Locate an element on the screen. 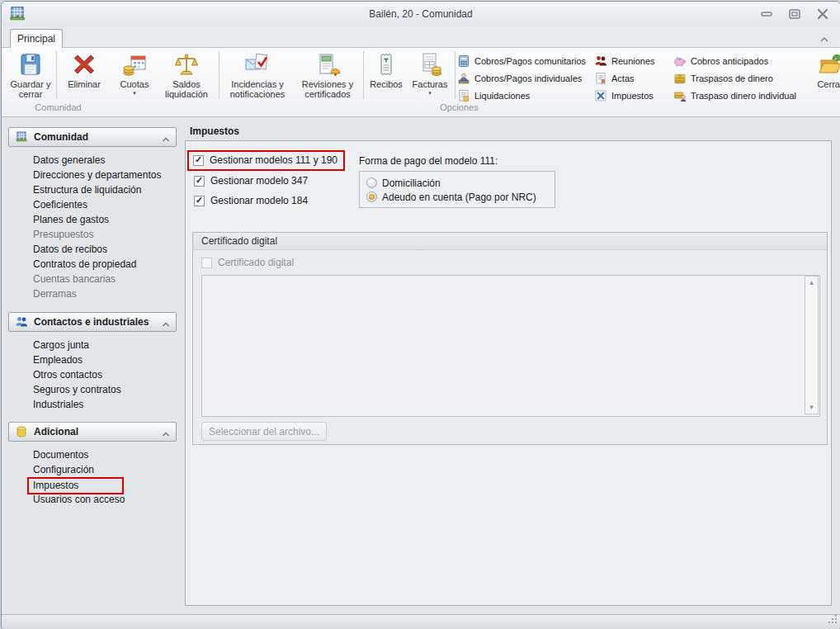 Image resolution: width=840 pixels, height=629 pixels. sidebar-item-seguros-contratos: Seguros y contratos is located at coordinates (105, 390).